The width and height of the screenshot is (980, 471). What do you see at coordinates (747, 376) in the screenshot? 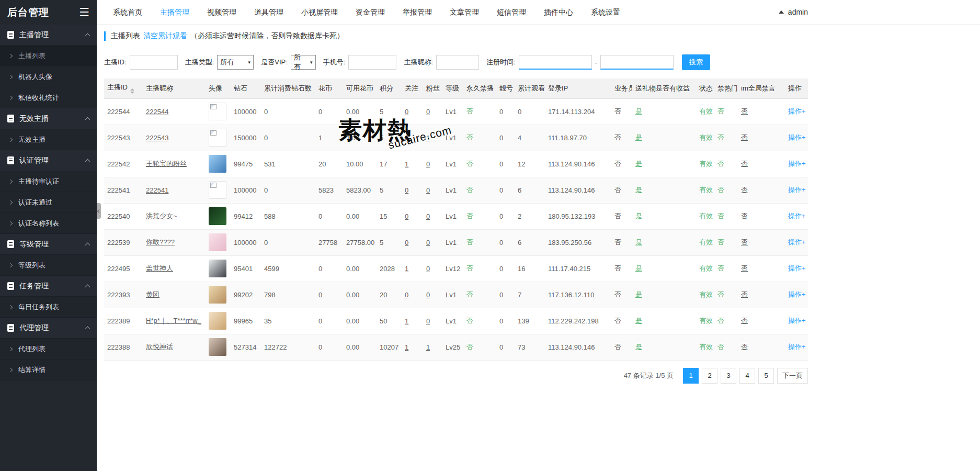
I see `page-button-4: 4` at bounding box center [747, 376].